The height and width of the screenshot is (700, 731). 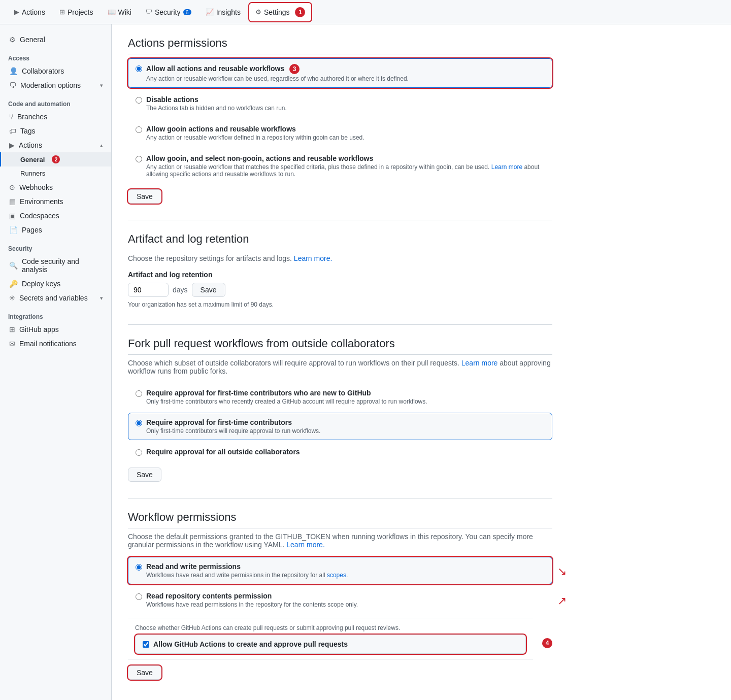 What do you see at coordinates (139, 159) in the screenshot?
I see `radio-gooin-select-input` at bounding box center [139, 159].